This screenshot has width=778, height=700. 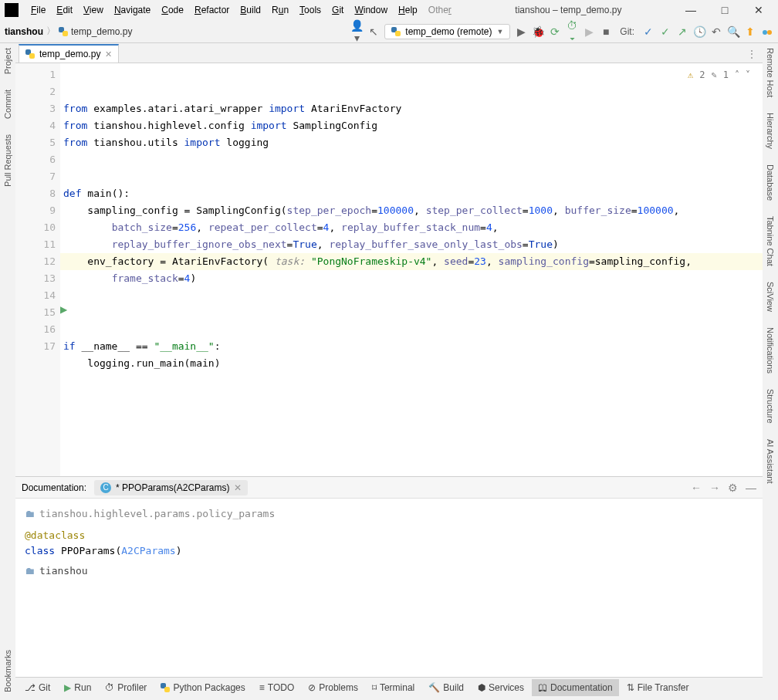 I want to click on close-doc-tab-icon: ✕, so click(x=238, y=488).